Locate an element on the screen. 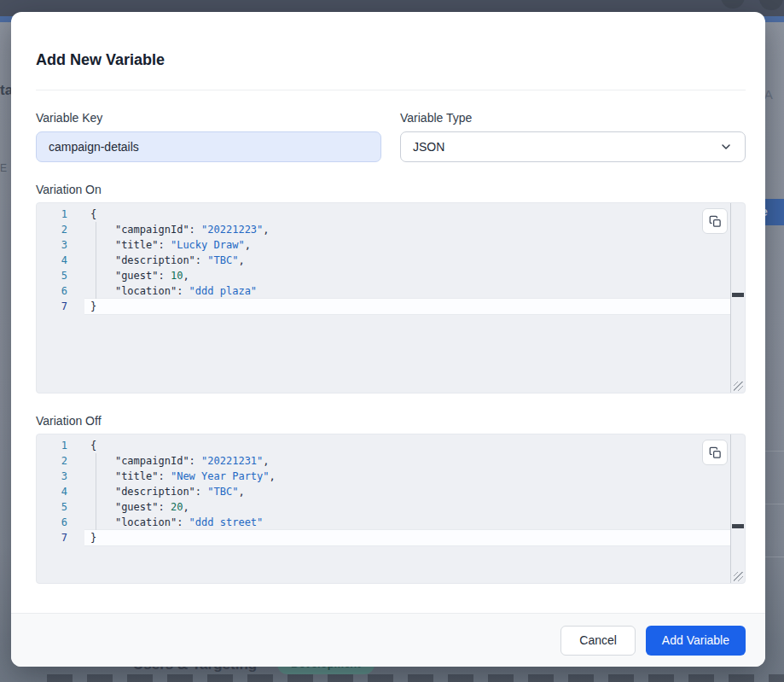 This screenshot has height=682, width=784. variation-off-label: Variation Off is located at coordinates (391, 421).